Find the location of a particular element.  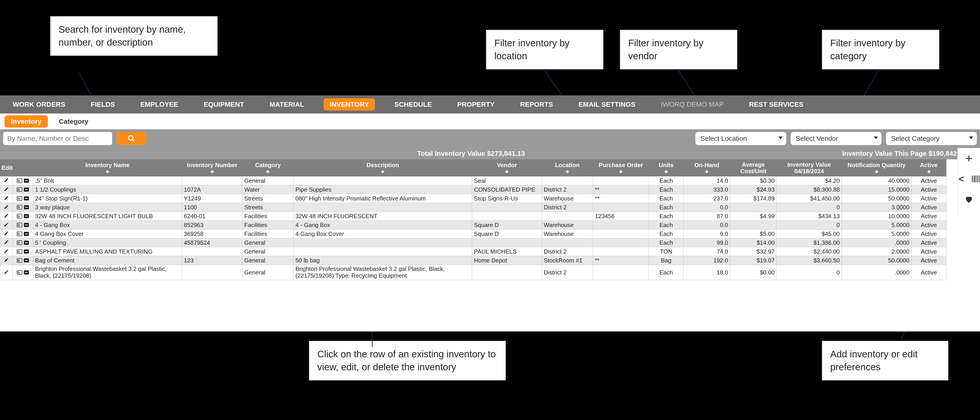

nav-employee: EMPLOYEE is located at coordinates (159, 104).